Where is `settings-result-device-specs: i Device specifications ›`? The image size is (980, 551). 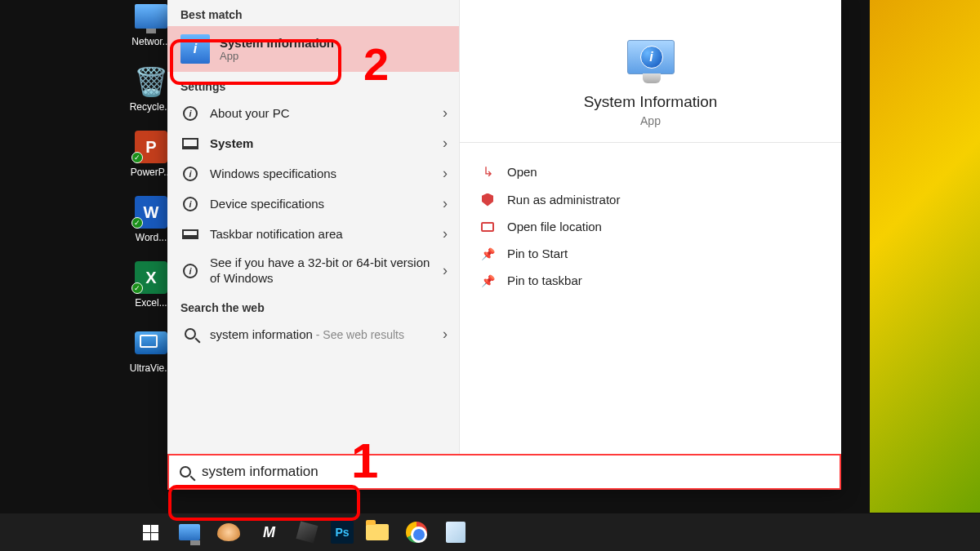
settings-result-device-specs: i Device specifications › is located at coordinates (314, 204).